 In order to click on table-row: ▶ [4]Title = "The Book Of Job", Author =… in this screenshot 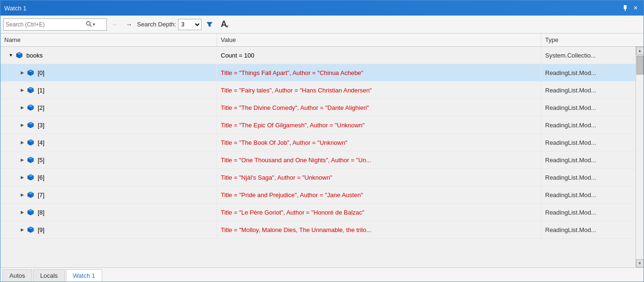, I will do `click(318, 142)`.